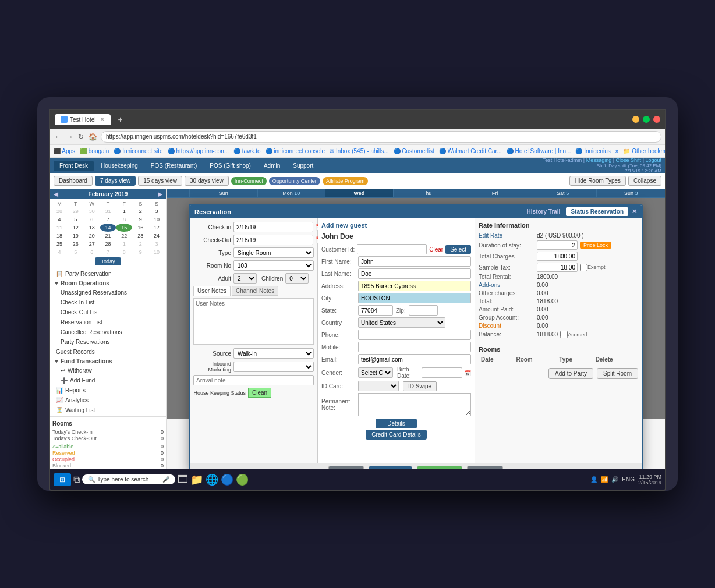 Image resolution: width=715 pixels, height=588 pixels. Describe the element at coordinates (108, 323) in the screenshot. I see `sidebar-item-reservationlist: Reservation List` at that location.